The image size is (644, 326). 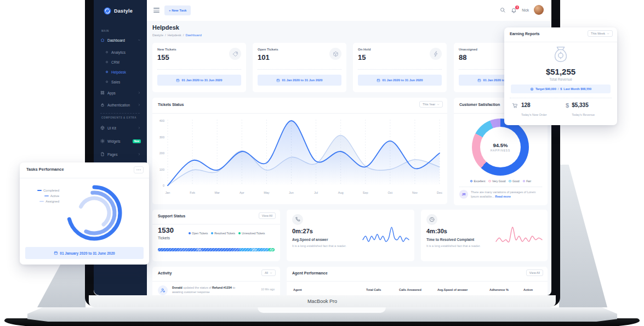 What do you see at coordinates (123, 62) in the screenshot?
I see `sidebar-item-crm: CRM` at bounding box center [123, 62].